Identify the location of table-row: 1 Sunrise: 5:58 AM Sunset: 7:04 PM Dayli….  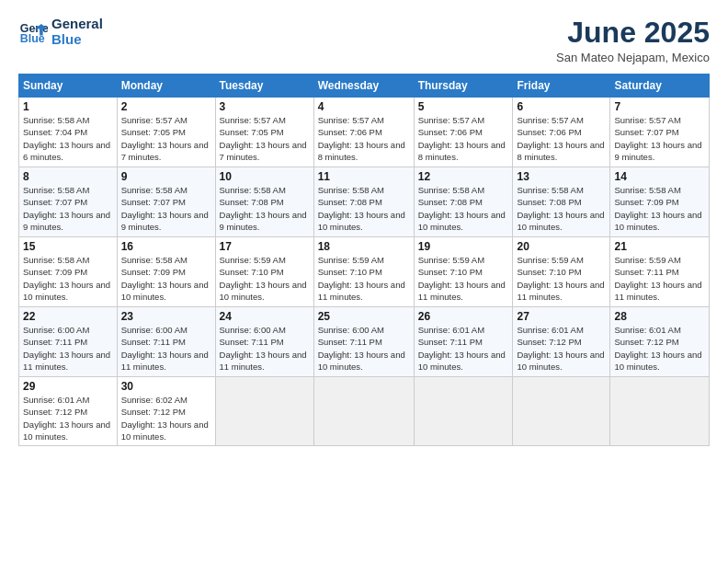
(68, 132).